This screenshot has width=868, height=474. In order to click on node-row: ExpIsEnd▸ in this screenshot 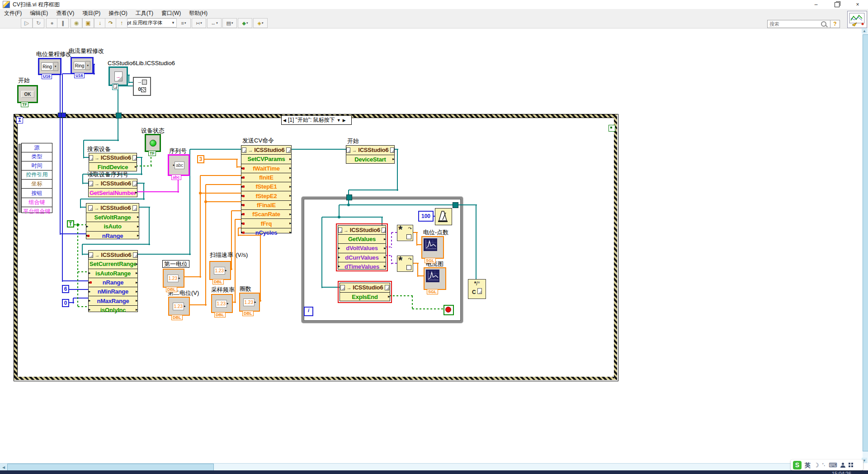, I will do `click(365, 297)`.